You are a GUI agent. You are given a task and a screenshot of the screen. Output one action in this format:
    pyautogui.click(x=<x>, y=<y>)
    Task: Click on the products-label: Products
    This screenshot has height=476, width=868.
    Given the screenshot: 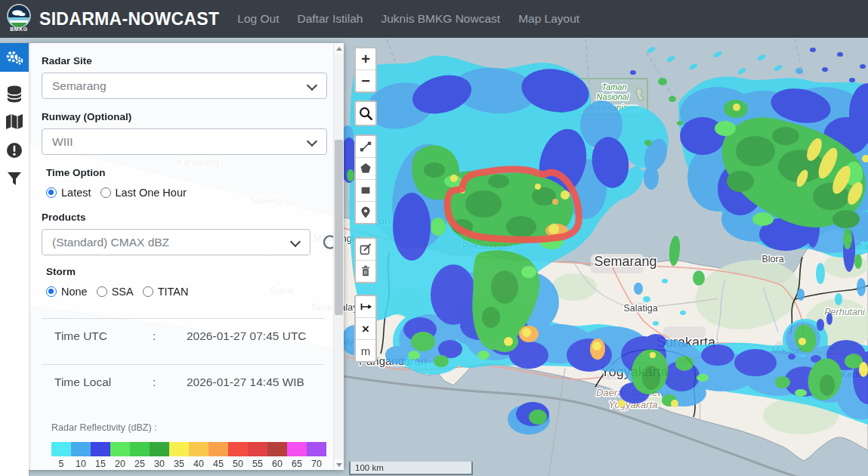 What is the action you would take?
    pyautogui.click(x=184, y=218)
    